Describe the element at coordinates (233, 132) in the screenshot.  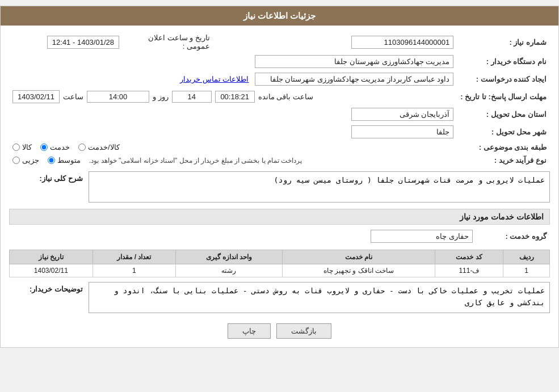
I see `delivery-city-value: جلفا` at that location.